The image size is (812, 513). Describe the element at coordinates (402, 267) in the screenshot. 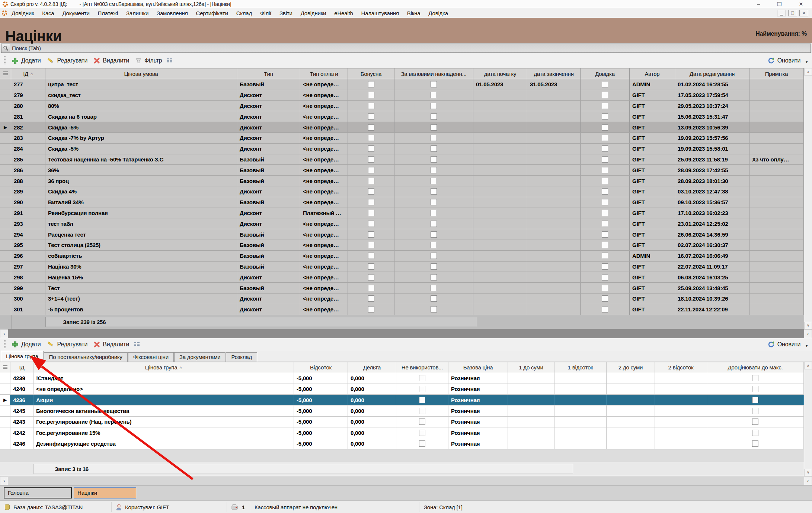

I see `table-row: 297Націнка 30%Базовый<не опреде…GIFT22.0…` at that location.